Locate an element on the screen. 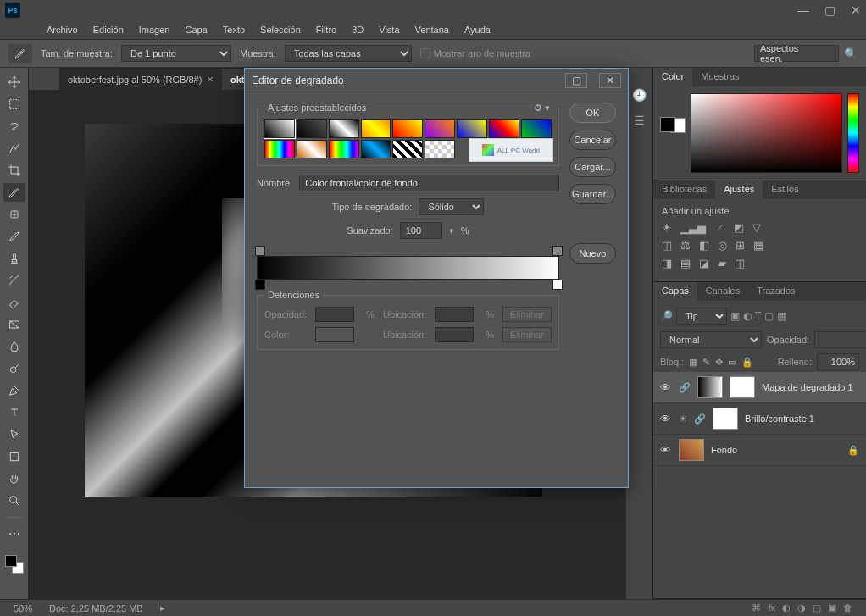 Image resolution: width=866 pixels, height=616 pixels. gradient-name-input is located at coordinates (429, 183).